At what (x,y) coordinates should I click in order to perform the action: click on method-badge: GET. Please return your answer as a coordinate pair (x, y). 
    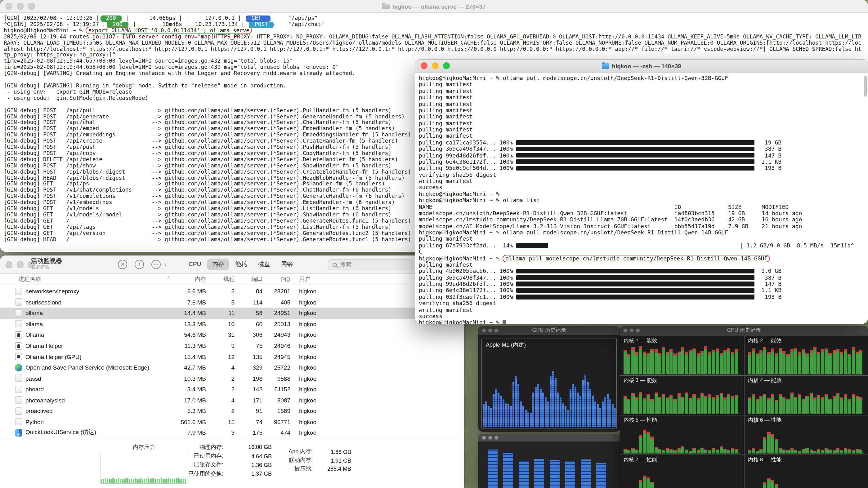
    Looking at the image, I should click on (258, 19).